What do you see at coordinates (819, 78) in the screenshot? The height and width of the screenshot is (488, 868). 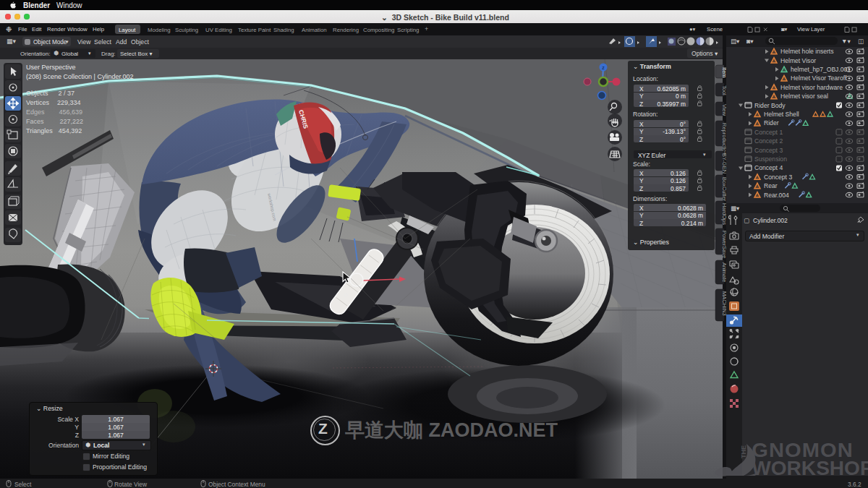 I see `svg-text: Helmet Visor Tearoff` at bounding box center [819, 78].